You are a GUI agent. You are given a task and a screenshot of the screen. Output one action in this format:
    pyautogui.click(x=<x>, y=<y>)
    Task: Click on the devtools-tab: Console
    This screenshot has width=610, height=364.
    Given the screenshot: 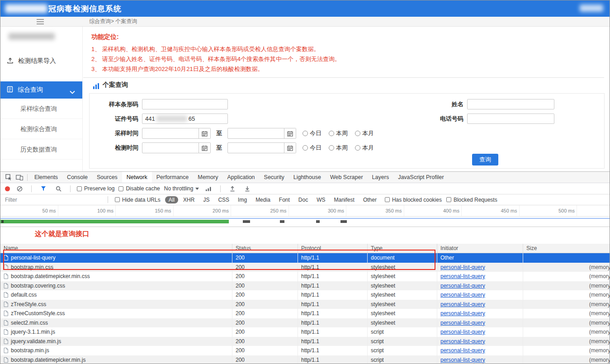 What is the action you would take?
    pyautogui.click(x=77, y=177)
    